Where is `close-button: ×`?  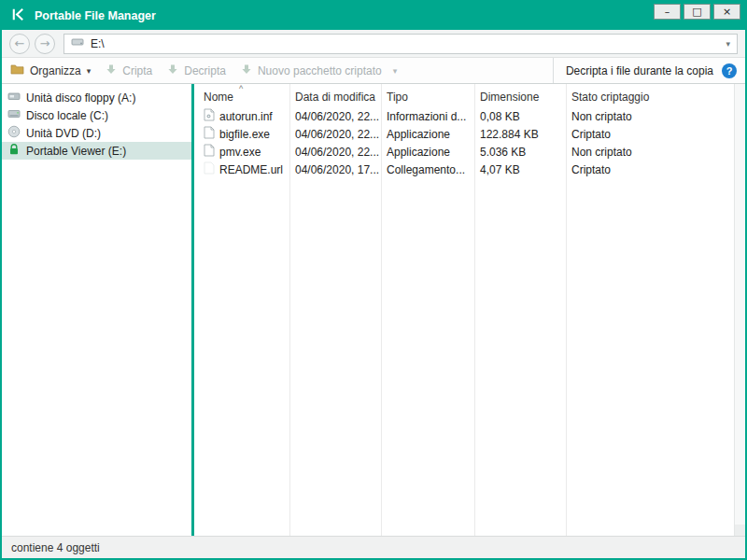 close-button: × is located at coordinates (726, 11).